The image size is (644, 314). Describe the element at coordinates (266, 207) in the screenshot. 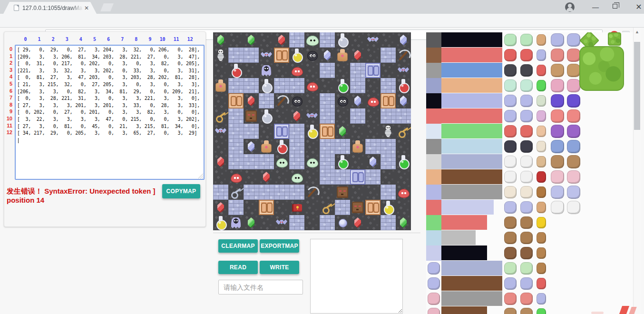

I see `map-tile-door-orange` at that location.